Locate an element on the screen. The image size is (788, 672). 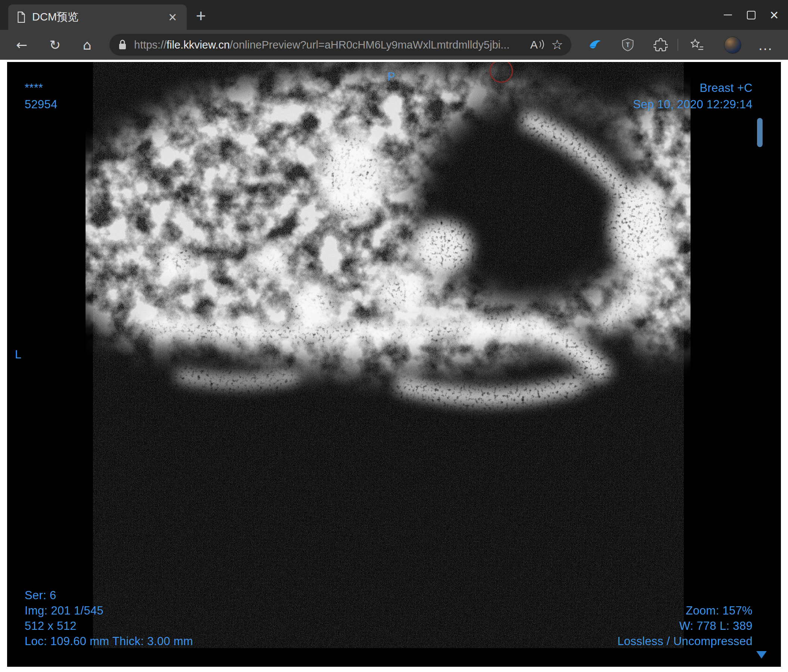
minimize-icon is located at coordinates (728, 15).